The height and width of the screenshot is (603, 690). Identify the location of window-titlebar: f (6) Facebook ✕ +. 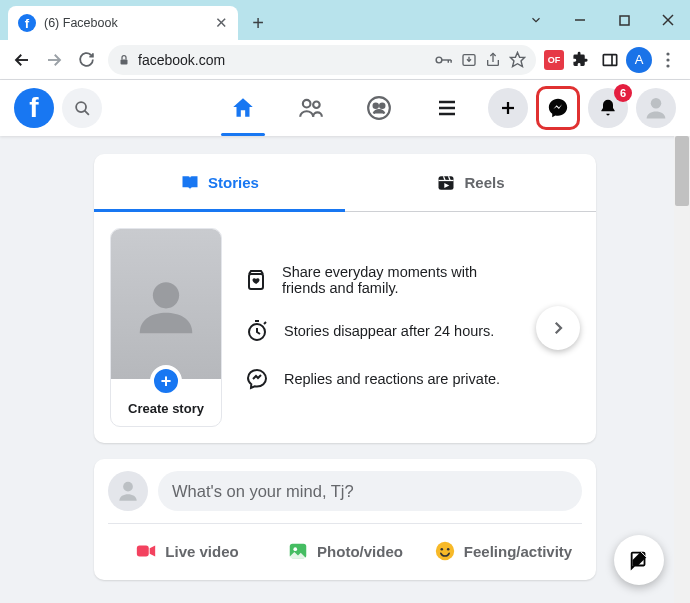
(345, 20).